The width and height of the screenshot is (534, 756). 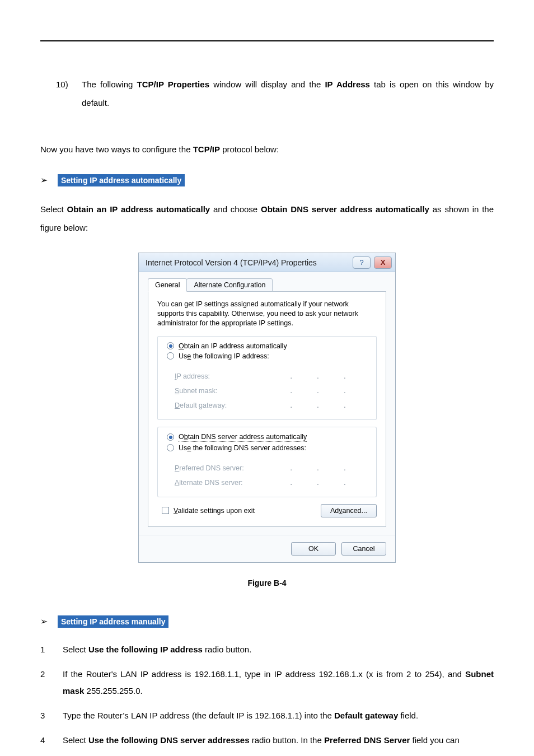 I want to click on ip-address-input: ..., so click(x=318, y=376).